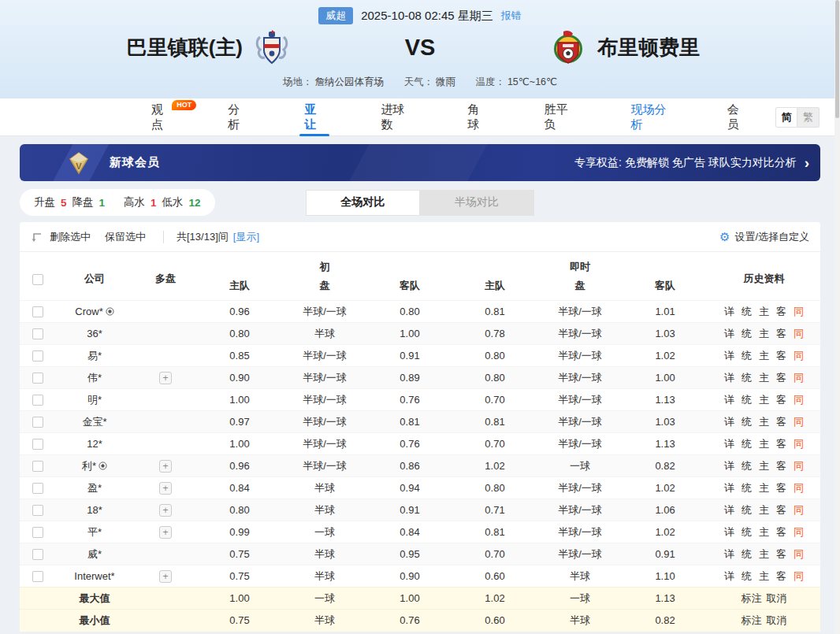 Image resolution: width=840 pixels, height=634 pixels. I want to click on settings-button: ⚙ 设置/选择自定义, so click(764, 237).